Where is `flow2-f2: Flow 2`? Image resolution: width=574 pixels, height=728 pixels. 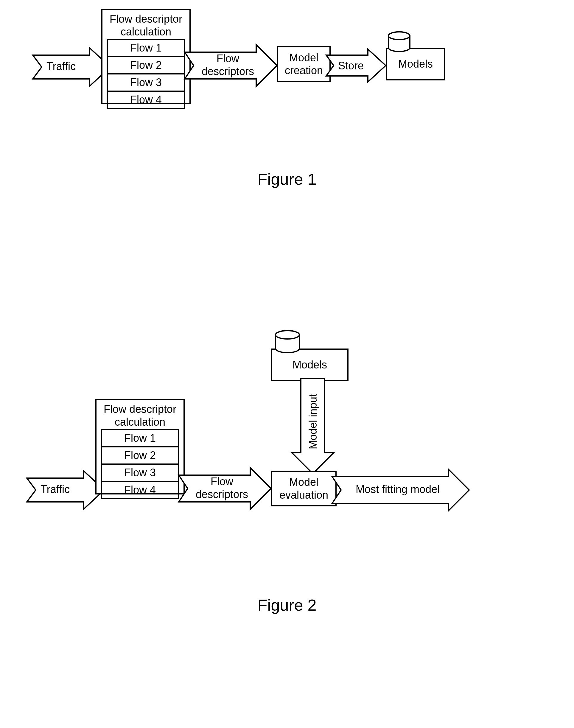 flow2-f2: Flow 2 is located at coordinates (140, 455).